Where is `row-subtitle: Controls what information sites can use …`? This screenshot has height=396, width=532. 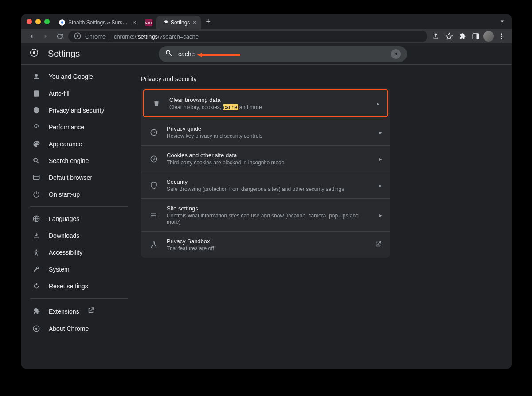
row-subtitle: Controls what information sites can use … is located at coordinates (269, 219).